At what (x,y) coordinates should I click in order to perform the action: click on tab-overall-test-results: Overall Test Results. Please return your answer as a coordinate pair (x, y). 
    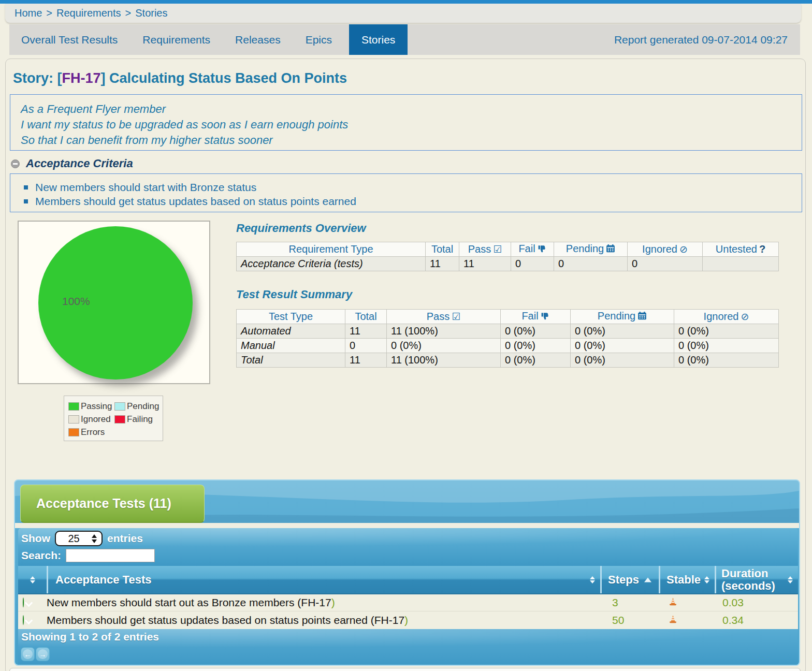
    Looking at the image, I should click on (69, 39).